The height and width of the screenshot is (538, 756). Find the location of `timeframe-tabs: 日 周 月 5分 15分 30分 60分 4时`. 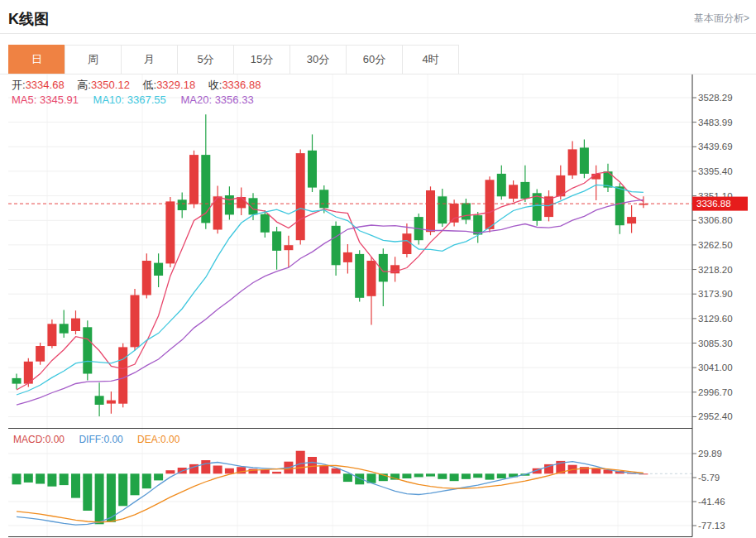

timeframe-tabs: 日 周 月 5分 15分 30分 60分 4时 is located at coordinates (233, 60).